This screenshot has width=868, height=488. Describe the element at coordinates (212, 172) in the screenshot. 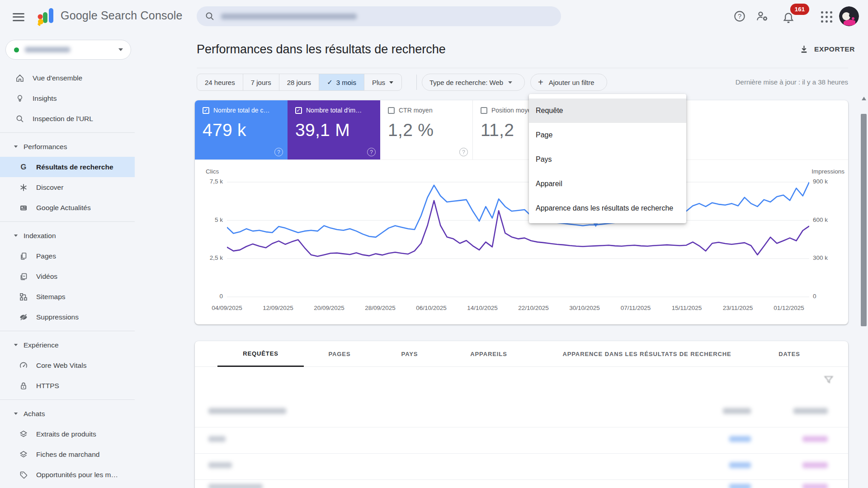

I see `left-axis-title: Clics` at that location.